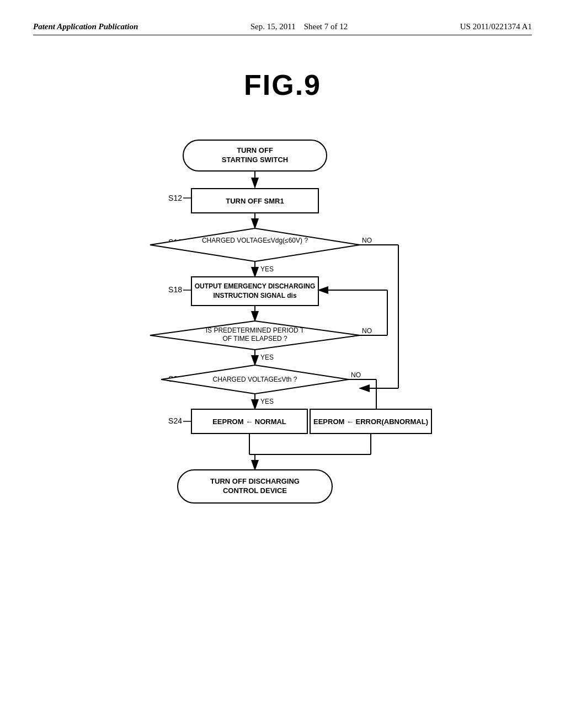 The height and width of the screenshot is (728, 565). I want to click on s16-yes: YES, so click(267, 269).